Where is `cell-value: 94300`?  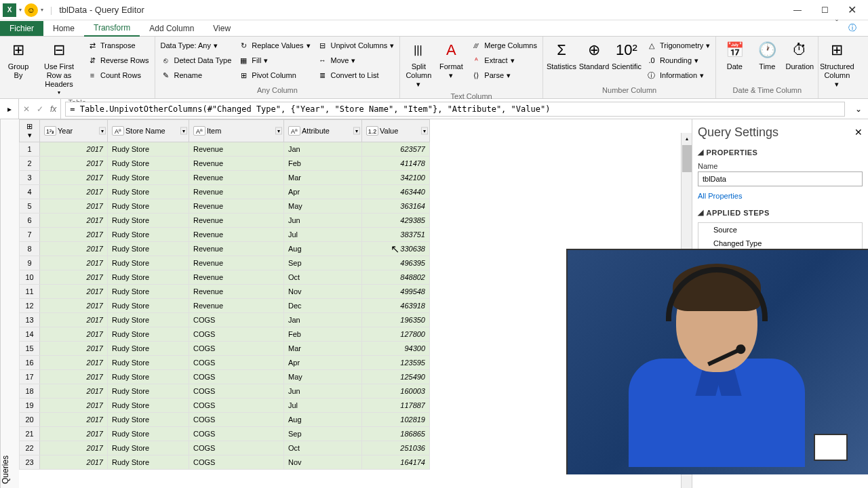 cell-value: 94300 is located at coordinates (396, 348).